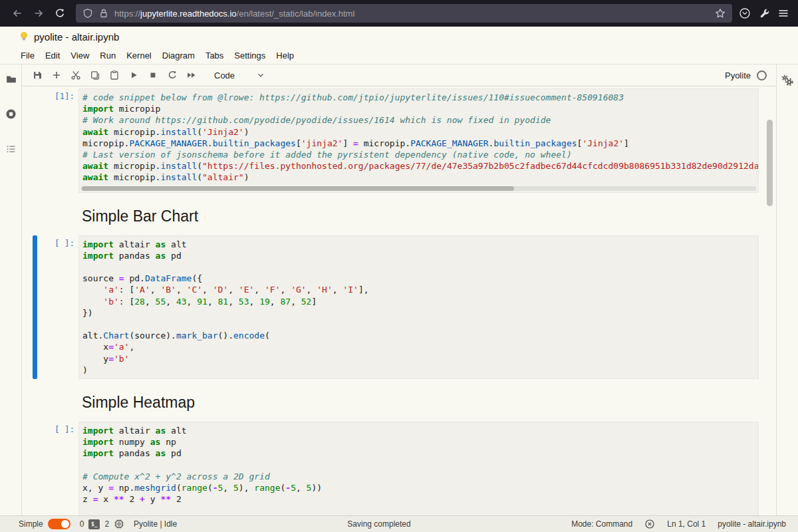 This screenshot has height=532, width=798. What do you see at coordinates (419, 245) in the screenshot?
I see `code-line: import altair as alt` at bounding box center [419, 245].